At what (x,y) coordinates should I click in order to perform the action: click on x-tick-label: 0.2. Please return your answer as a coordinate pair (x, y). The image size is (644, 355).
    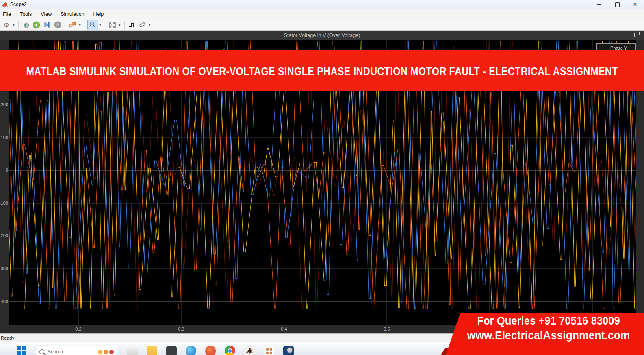
    Looking at the image, I should click on (78, 329).